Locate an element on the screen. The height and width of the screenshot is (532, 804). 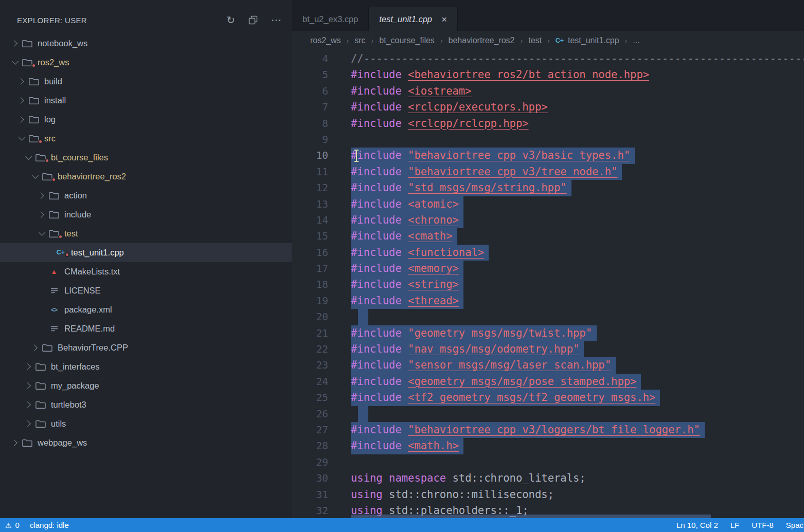
indentation-indicator: Spac is located at coordinates (795, 525).